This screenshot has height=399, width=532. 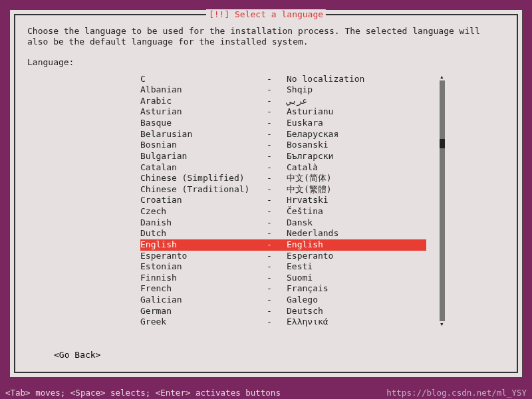 What do you see at coordinates (283, 257) in the screenshot?
I see `language-option: Esperanto-Esperanto` at bounding box center [283, 257].